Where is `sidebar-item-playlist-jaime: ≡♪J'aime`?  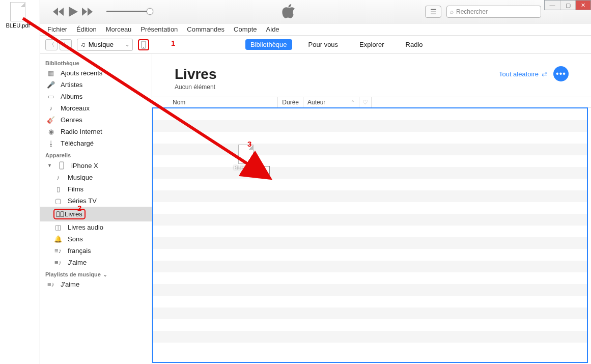
sidebar-item-playlist-jaime: ≡♪J'aime is located at coordinates (96, 284).